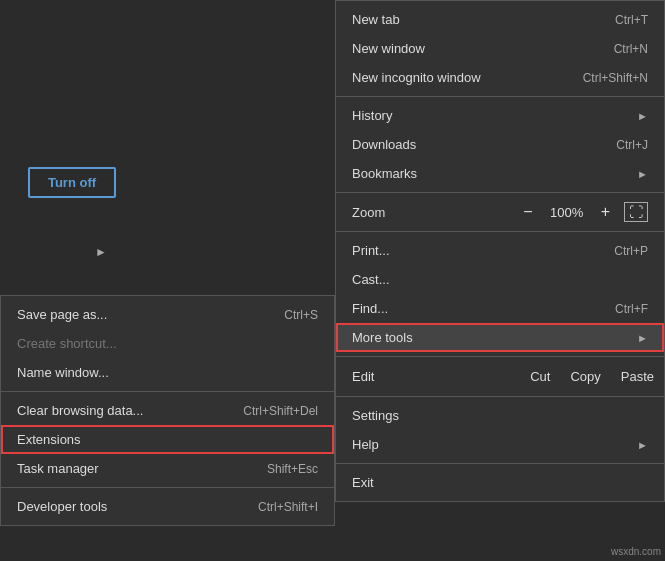 The width and height of the screenshot is (665, 561). I want to click on edit-row: Edit Cut Copy Paste, so click(500, 376).